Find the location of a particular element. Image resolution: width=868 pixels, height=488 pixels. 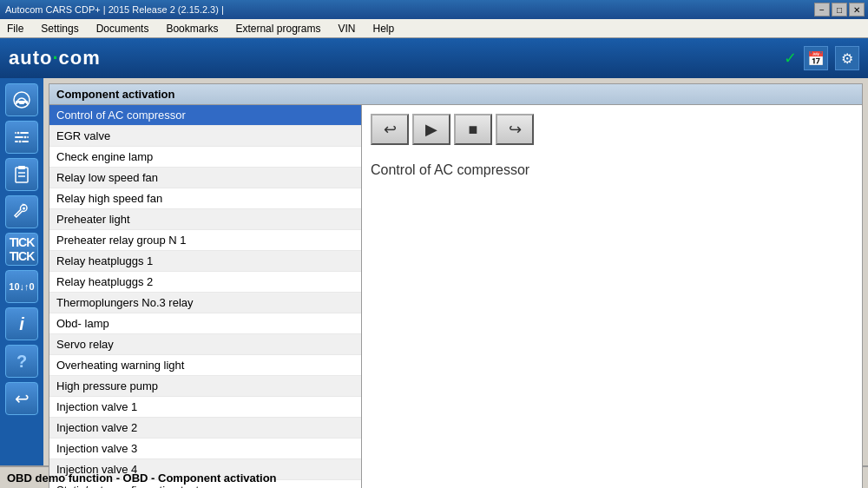

menu-file: File is located at coordinates (16, 29).